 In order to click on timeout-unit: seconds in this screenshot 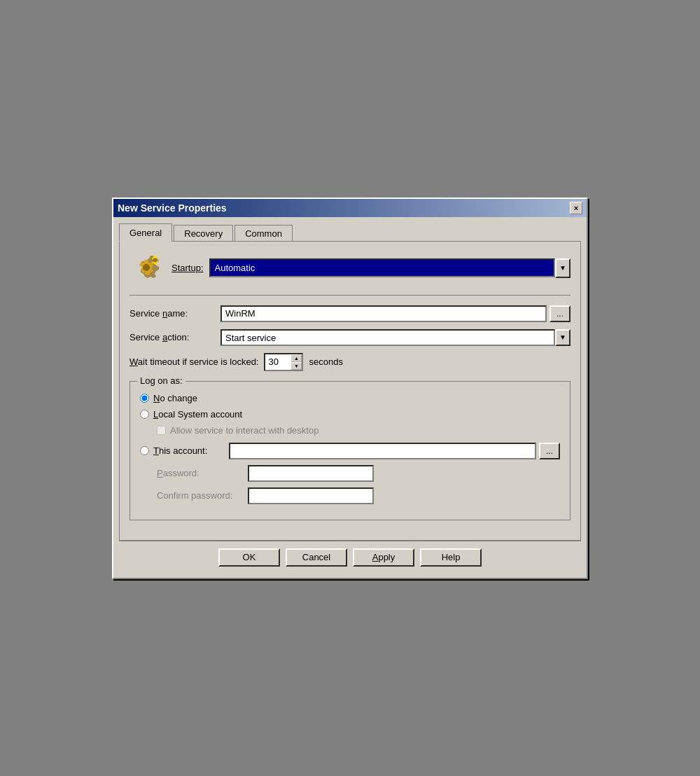, I will do `click(326, 361)`.